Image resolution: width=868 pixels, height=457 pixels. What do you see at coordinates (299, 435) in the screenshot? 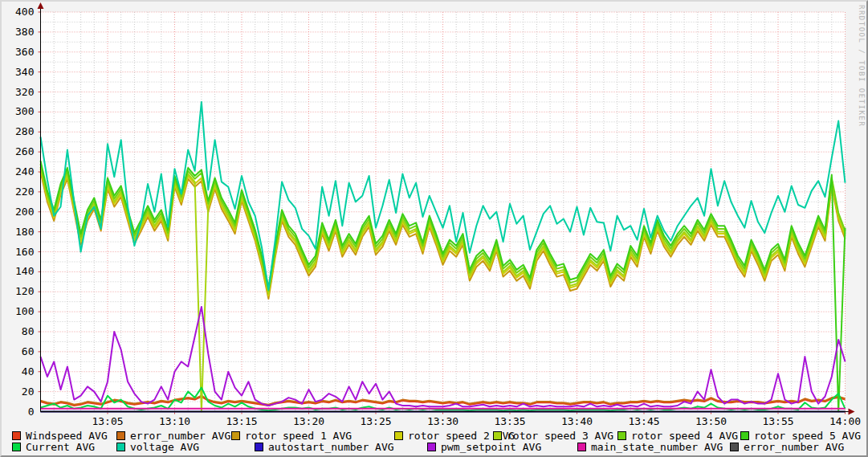
I see `legend-label: rotor speed 1 AVG` at bounding box center [299, 435].